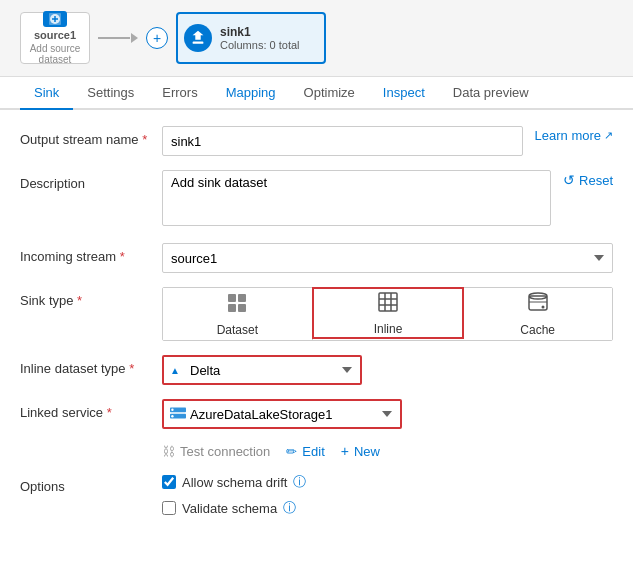  Describe the element at coordinates (262, 370) in the screenshot. I see `inline-dataset-type-select: Delta Parquet CSV JSON` at that location.